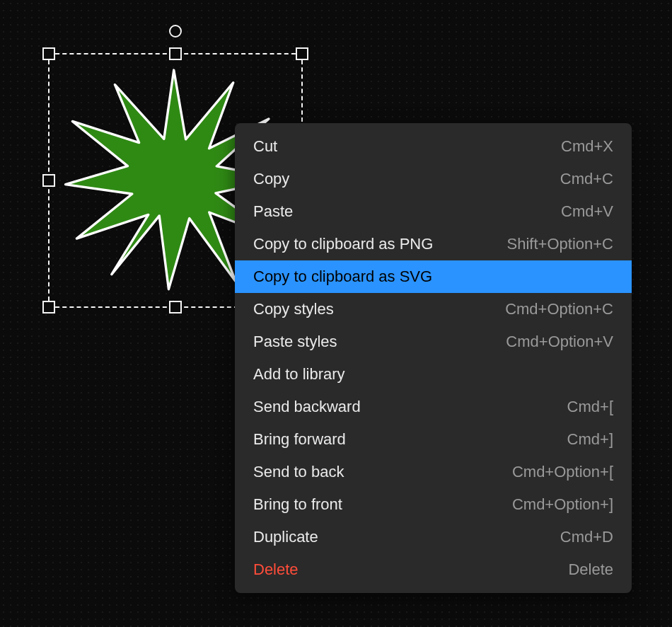 Image resolution: width=672 pixels, height=627 pixels. What do you see at coordinates (587, 179) in the screenshot?
I see `menu-item-shortcut: Cmd+C` at bounding box center [587, 179].